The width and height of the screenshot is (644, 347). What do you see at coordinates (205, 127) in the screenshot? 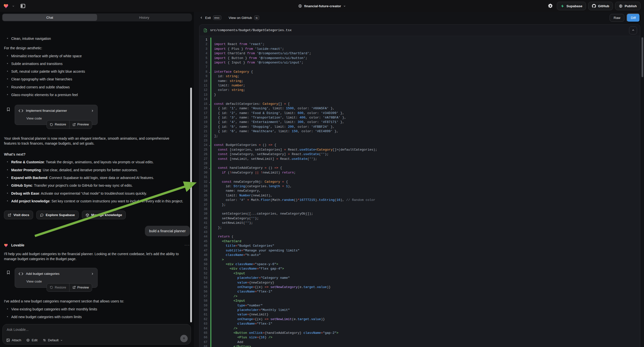
I see `line-number: 20` at bounding box center [205, 127].